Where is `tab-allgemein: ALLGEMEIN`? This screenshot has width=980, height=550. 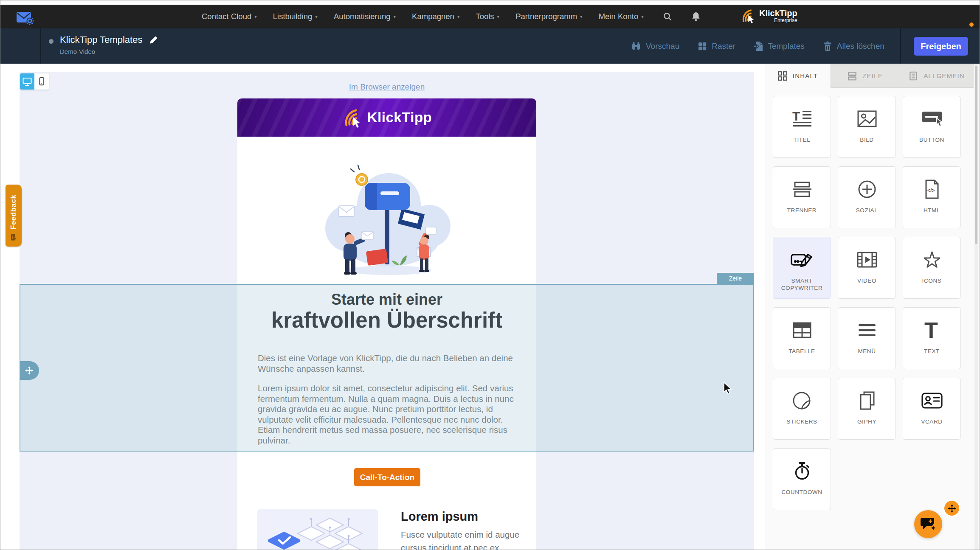 tab-allgemein: ALLGEMEIN is located at coordinates (936, 76).